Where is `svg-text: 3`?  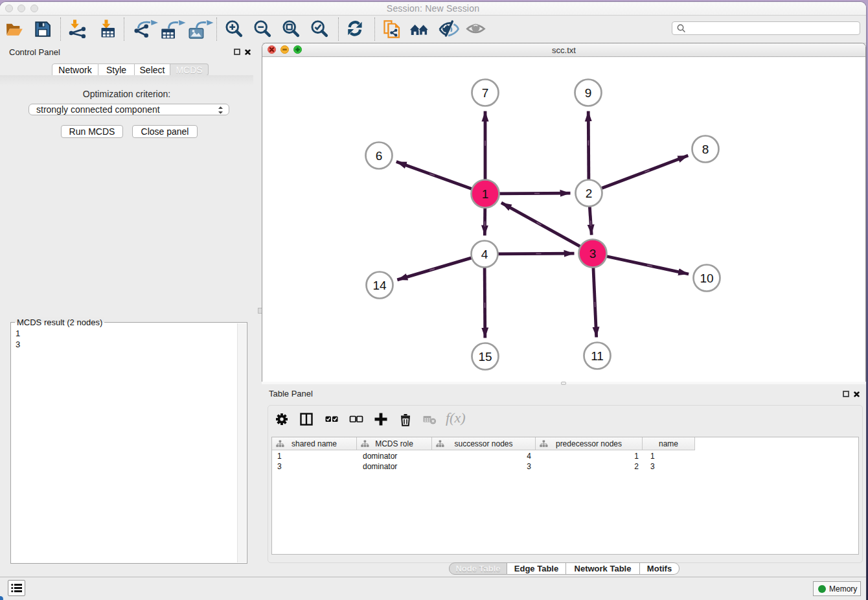
svg-text: 3 is located at coordinates (593, 254).